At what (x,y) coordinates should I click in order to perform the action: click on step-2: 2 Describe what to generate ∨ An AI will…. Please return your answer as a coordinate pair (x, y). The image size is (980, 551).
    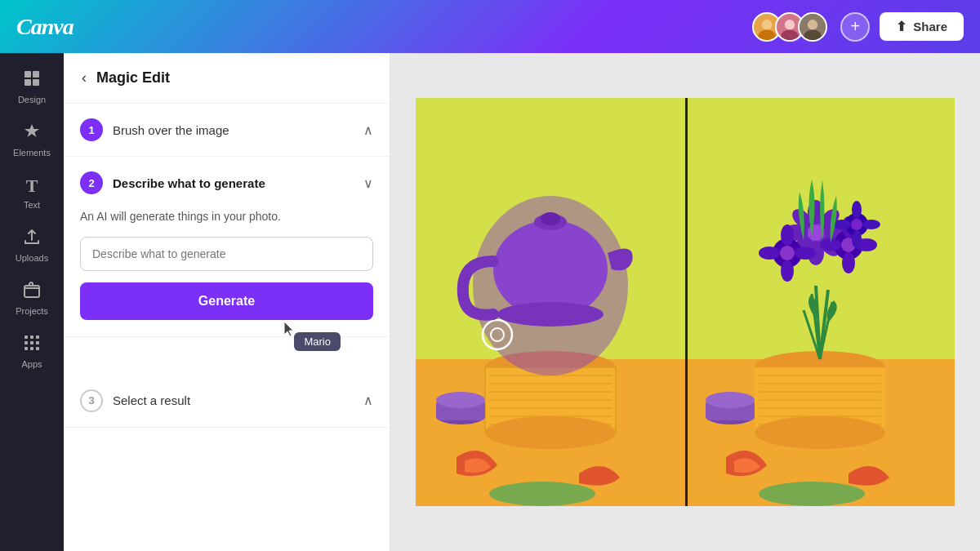
    Looking at the image, I should click on (227, 247).